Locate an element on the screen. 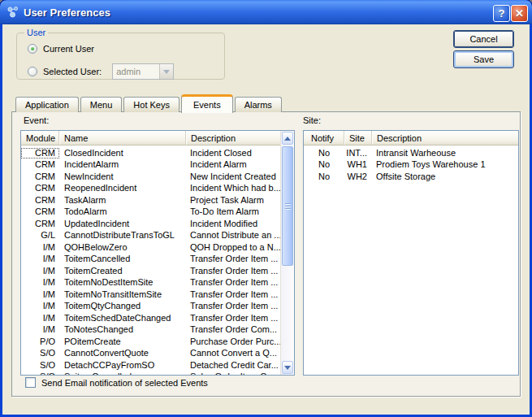 Image resolution: width=532 pixels, height=417 pixels. event-row: S/OSoitemCancelledSales Order Item Ca... is located at coordinates (151, 374).